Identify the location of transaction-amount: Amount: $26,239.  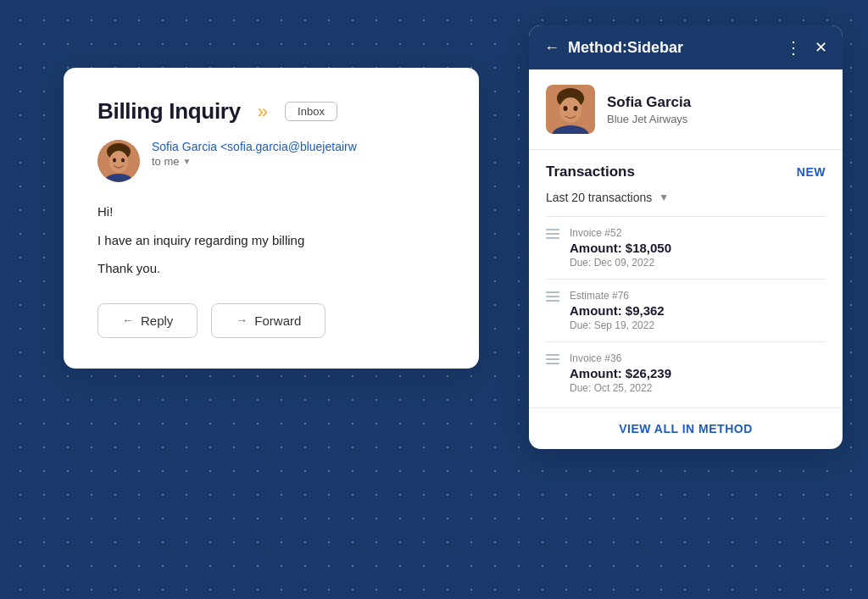
(698, 373).